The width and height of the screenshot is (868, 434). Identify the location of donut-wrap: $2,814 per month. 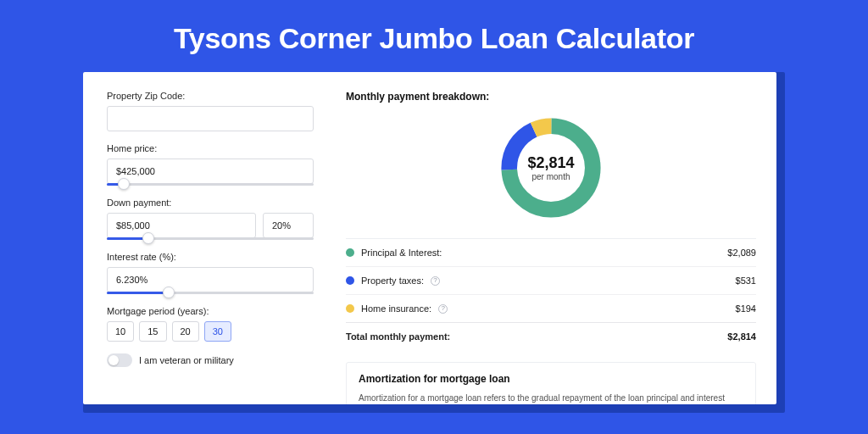
(551, 170).